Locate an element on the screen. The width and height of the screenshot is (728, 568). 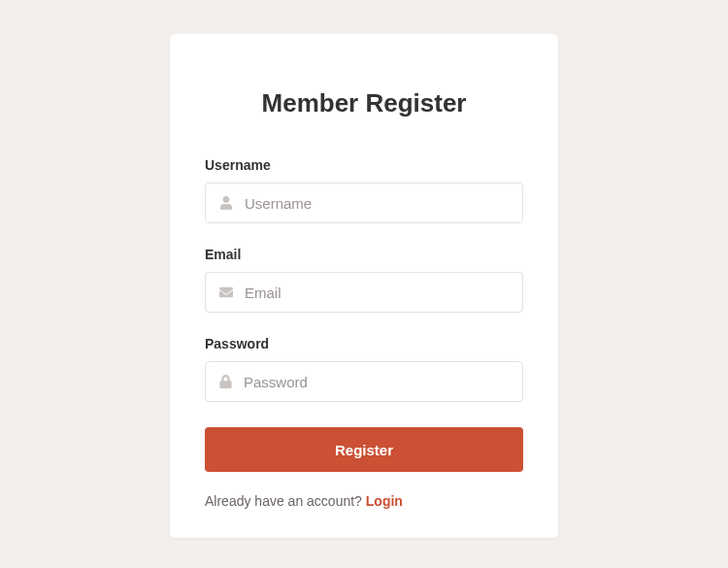
username-input-wrap is located at coordinates (364, 203).